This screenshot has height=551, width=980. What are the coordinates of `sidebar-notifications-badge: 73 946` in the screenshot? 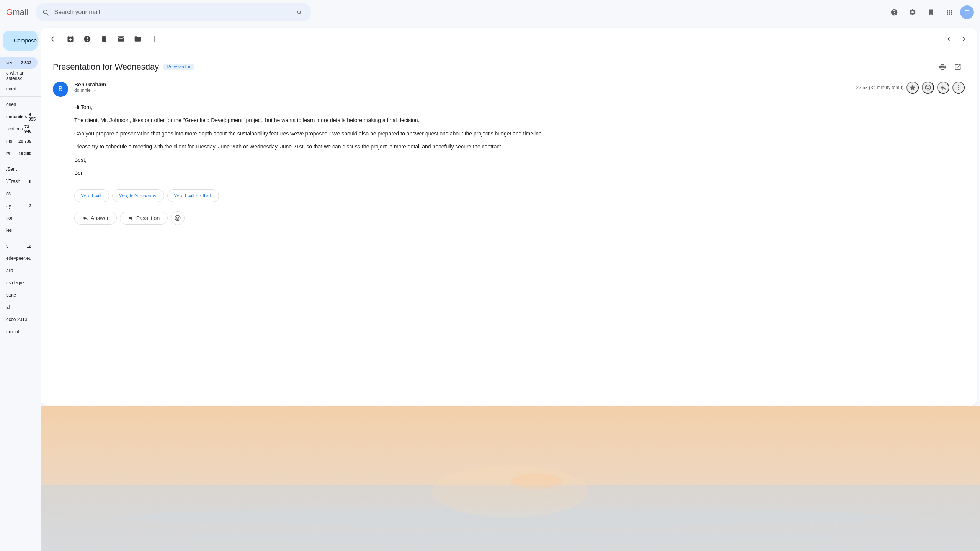 It's located at (28, 129).